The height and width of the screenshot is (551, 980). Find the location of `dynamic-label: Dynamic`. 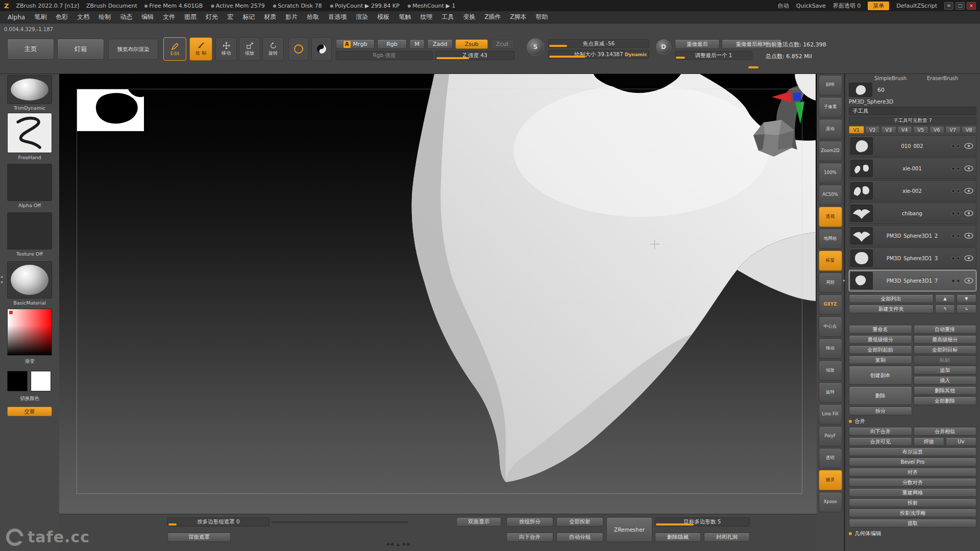

dynamic-label: Dynamic is located at coordinates (636, 55).